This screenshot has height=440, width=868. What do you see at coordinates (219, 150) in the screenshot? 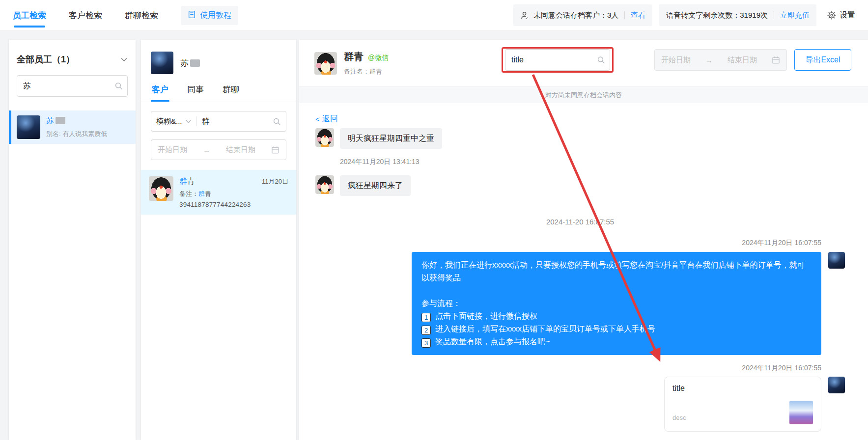
I see `contact-date-range-picker: 开始日期 → 结束日期` at bounding box center [219, 150].